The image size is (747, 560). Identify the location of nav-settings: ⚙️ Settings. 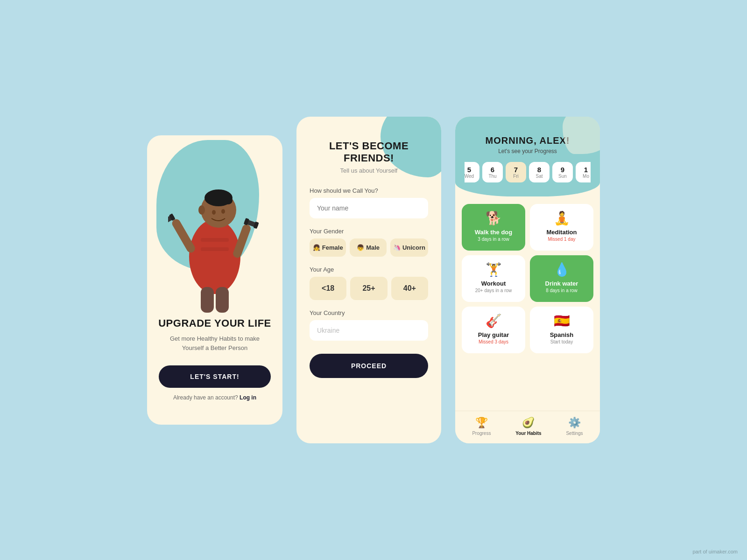
(574, 427).